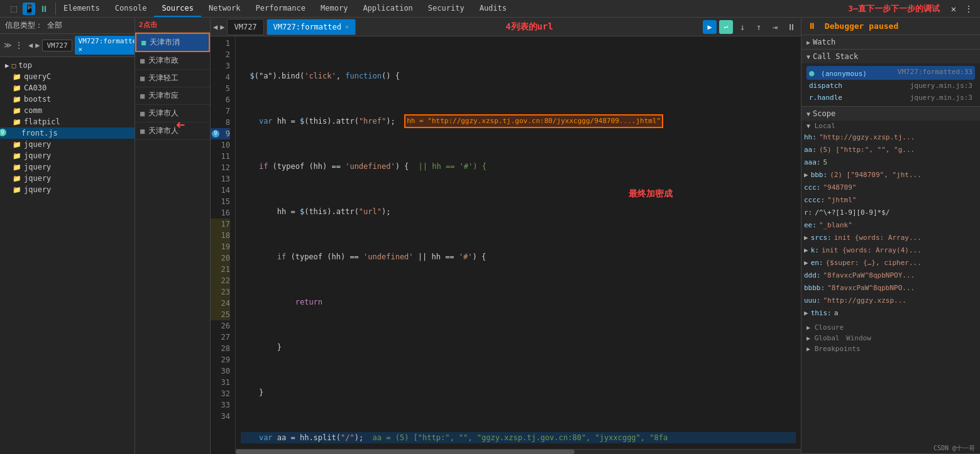 This screenshot has width=980, height=454. Describe the element at coordinates (220, 55) in the screenshot. I see `line-num-2: 2` at that location.